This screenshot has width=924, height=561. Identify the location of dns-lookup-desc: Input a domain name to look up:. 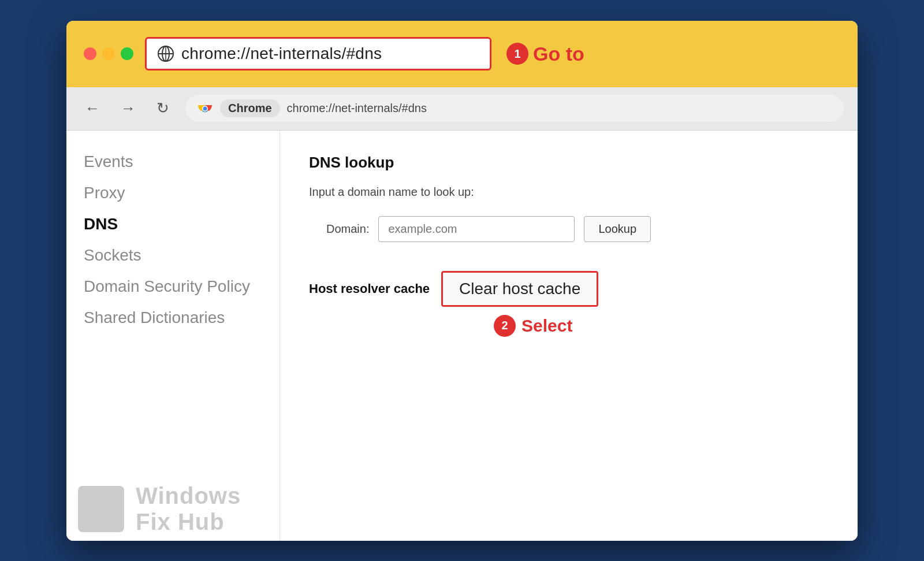
(569, 192).